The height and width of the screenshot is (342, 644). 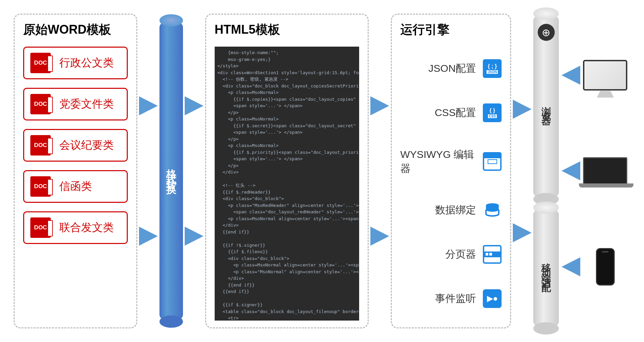 I want to click on engine-label: WYSIWYG 编辑器, so click(x=438, y=162).